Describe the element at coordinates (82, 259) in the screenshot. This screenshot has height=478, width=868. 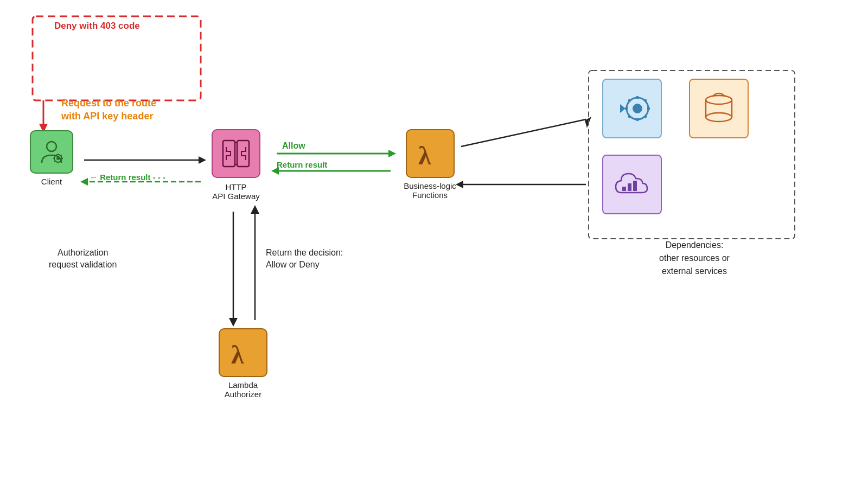
I see `auth-validation-label: Authorizationrequest validation` at that location.